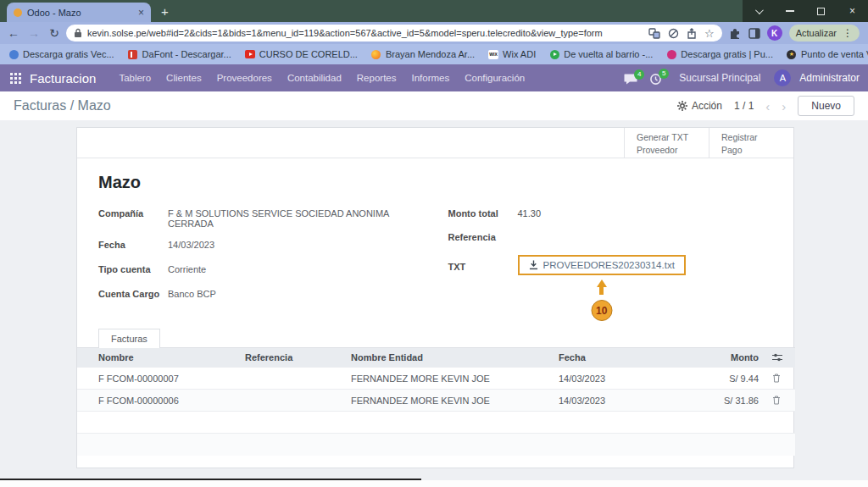 The height and width of the screenshot is (487, 868). I want to click on extensions-puzzle-icon, so click(736, 34).